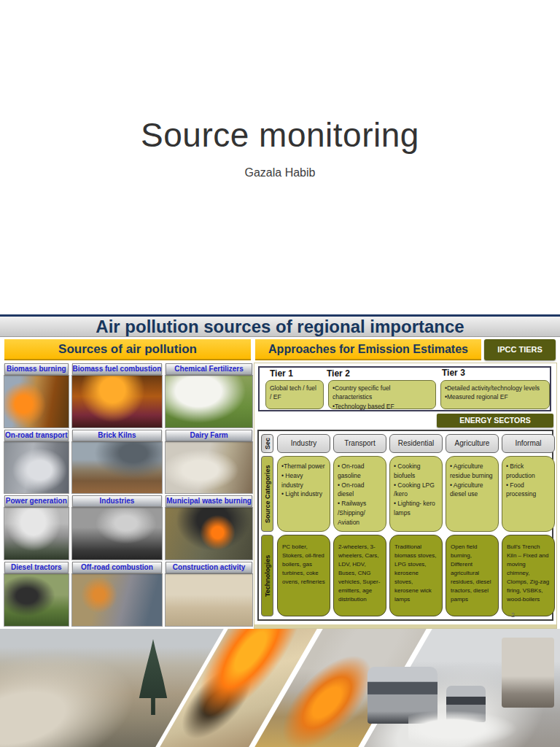 The image size is (560, 747). I want to click on source-categories-informal: • Brick production • Food processing, so click(528, 494).